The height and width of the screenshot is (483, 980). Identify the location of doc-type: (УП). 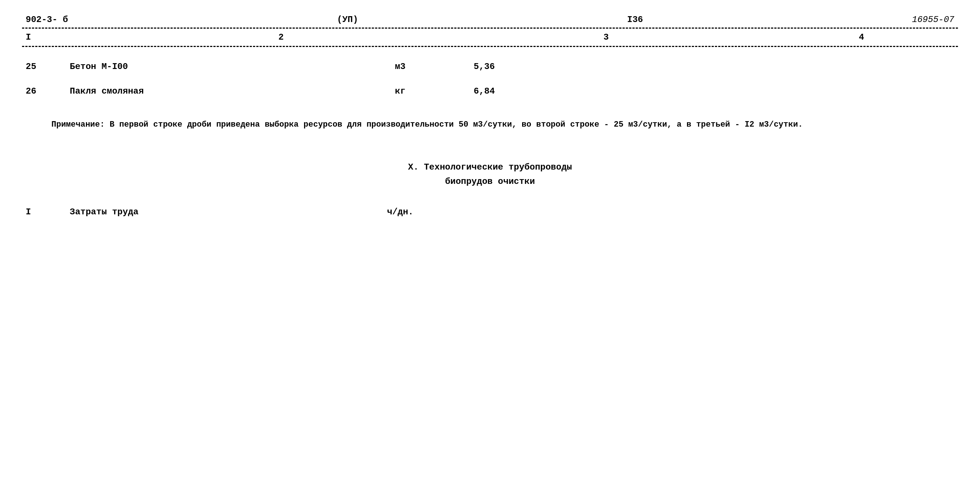
(348, 20).